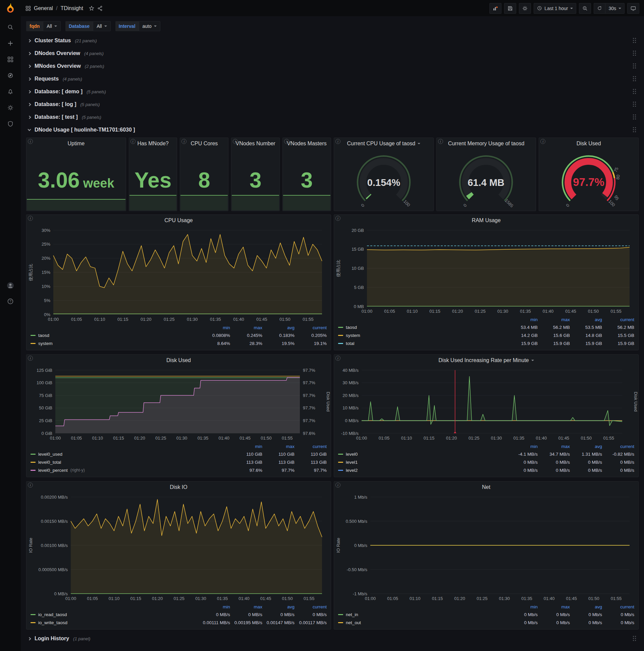 The width and height of the screenshot is (644, 651). What do you see at coordinates (354, 623) in the screenshot?
I see `series-name: net_out` at bounding box center [354, 623].